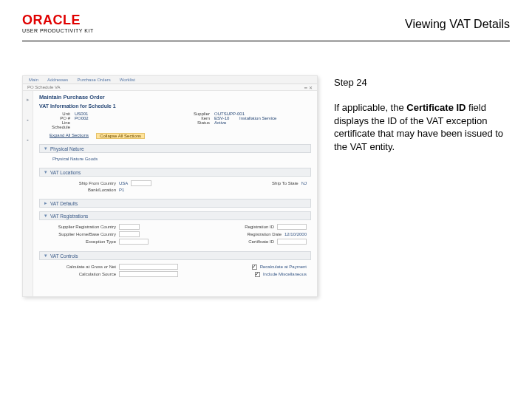  What do you see at coordinates (170, 87) in the screenshot?
I see `window-title-bar: PO Schedule VA ━ ✕` at bounding box center [170, 87].